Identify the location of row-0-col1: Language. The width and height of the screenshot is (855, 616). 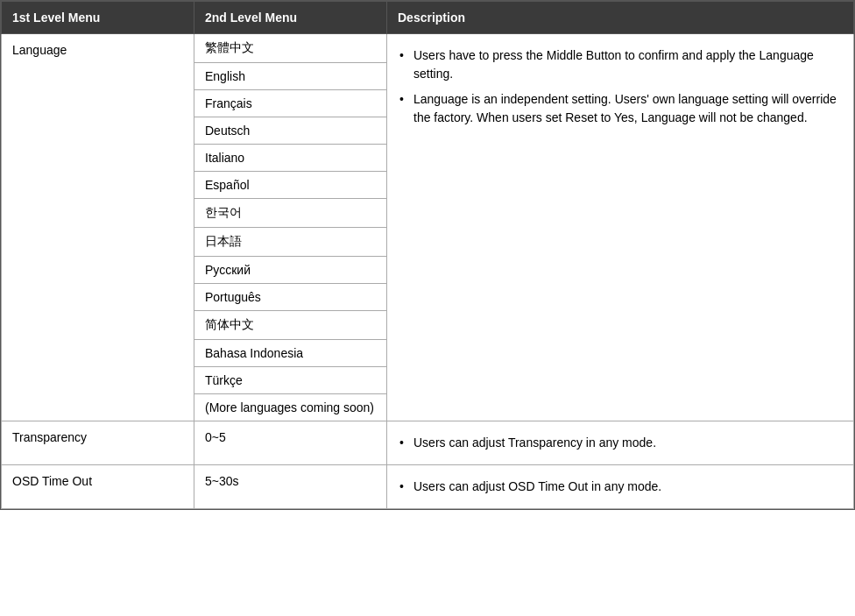
(98, 228).